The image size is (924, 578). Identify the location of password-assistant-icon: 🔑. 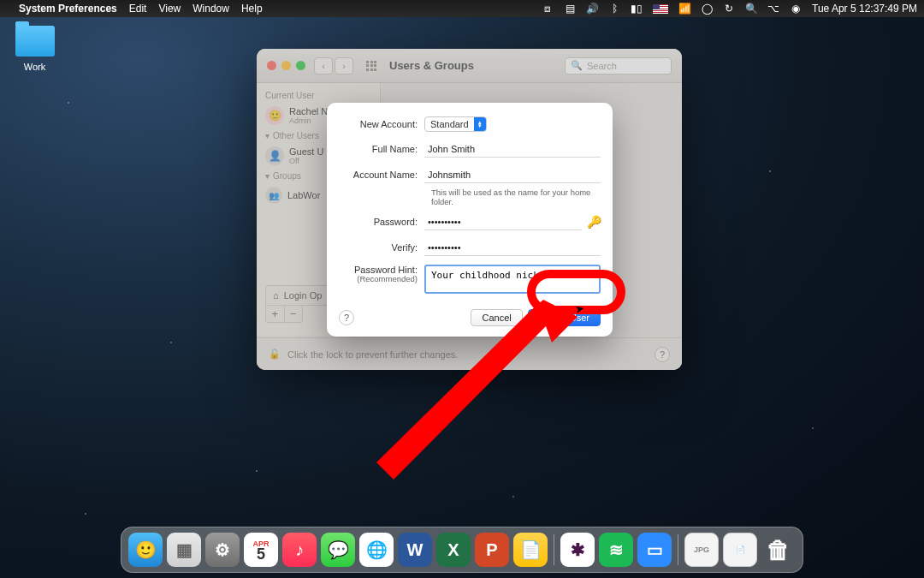
(594, 222).